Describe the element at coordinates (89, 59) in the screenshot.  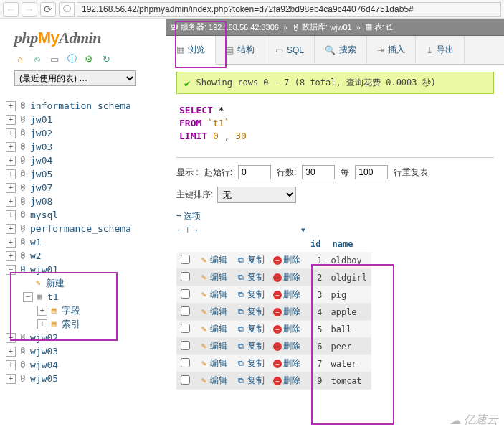
I see `settings-icon: ⚙` at that location.